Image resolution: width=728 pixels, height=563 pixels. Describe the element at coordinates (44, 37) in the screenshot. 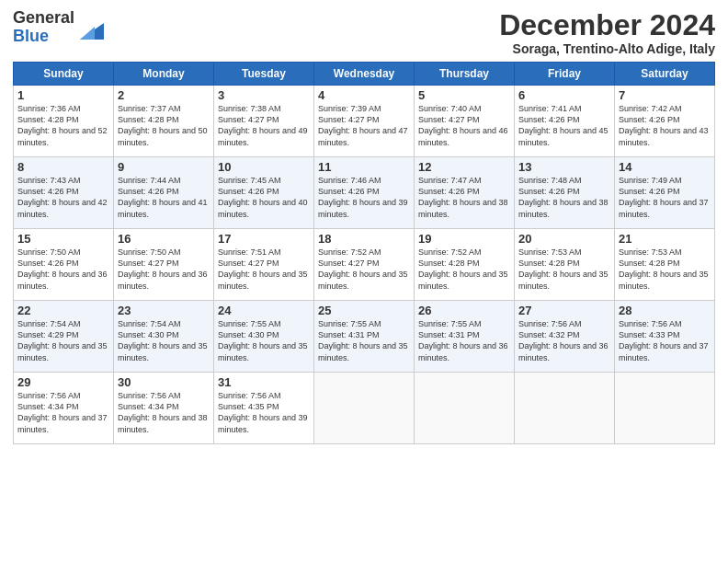

I see `logo-blue: Blue` at that location.